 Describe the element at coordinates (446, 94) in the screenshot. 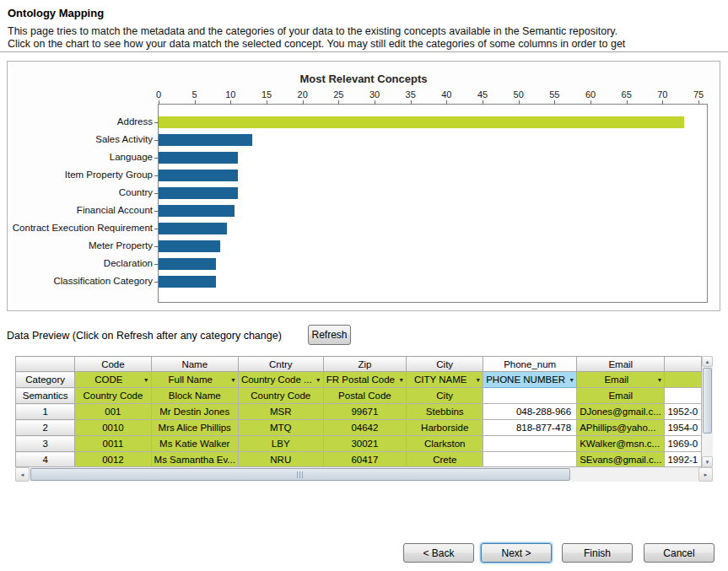

I see `x-axis-tick-label: 40` at that location.